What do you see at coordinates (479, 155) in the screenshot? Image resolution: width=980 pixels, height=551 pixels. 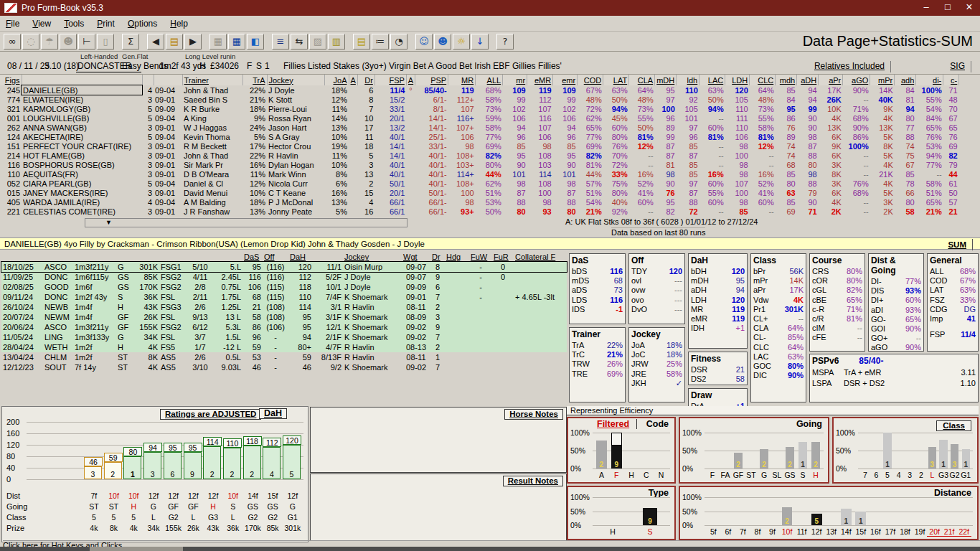 I see `runner-row: 214HOT FLAME(GB)309-01John & Thad22%R Ha…` at bounding box center [479, 155].